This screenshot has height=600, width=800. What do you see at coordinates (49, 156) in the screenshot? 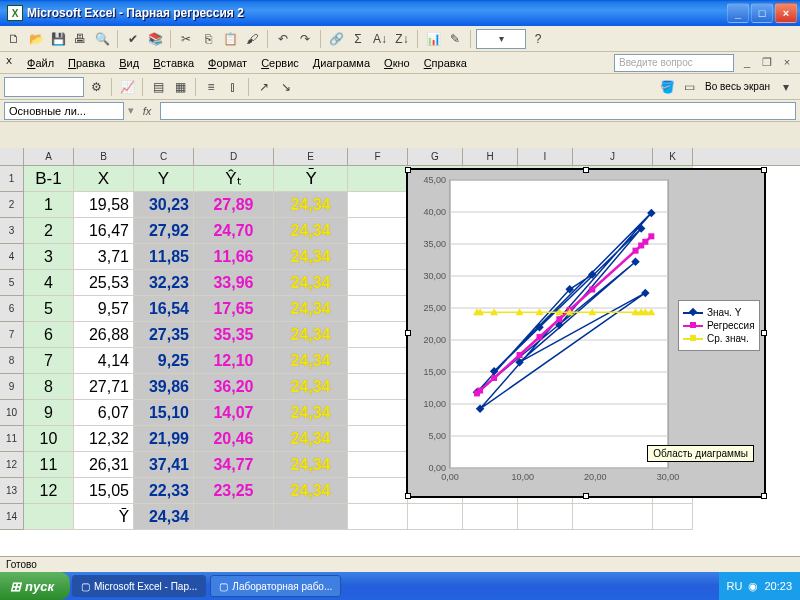
I see `column-header-A: A` at bounding box center [49, 156].